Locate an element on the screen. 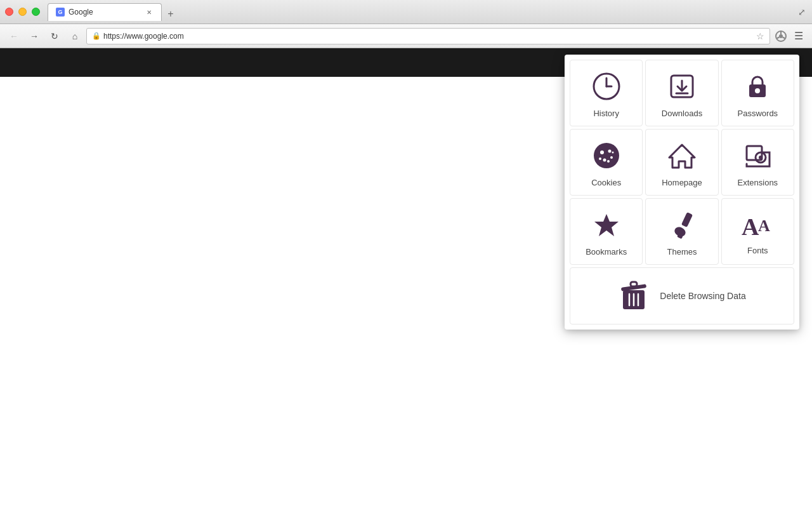  history-icon is located at coordinates (606, 86).